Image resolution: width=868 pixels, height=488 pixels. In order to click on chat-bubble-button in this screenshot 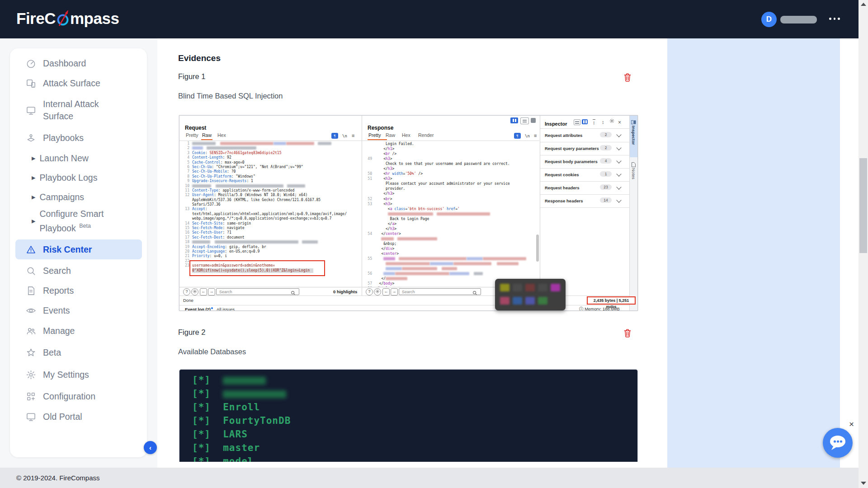, I will do `click(838, 443)`.